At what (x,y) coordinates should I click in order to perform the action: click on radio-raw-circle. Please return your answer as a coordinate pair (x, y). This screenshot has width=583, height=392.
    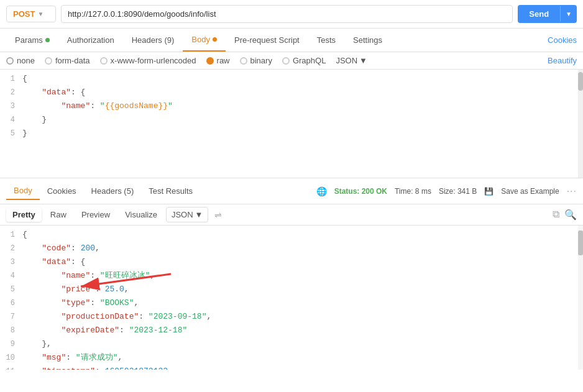
    Looking at the image, I should click on (210, 61).